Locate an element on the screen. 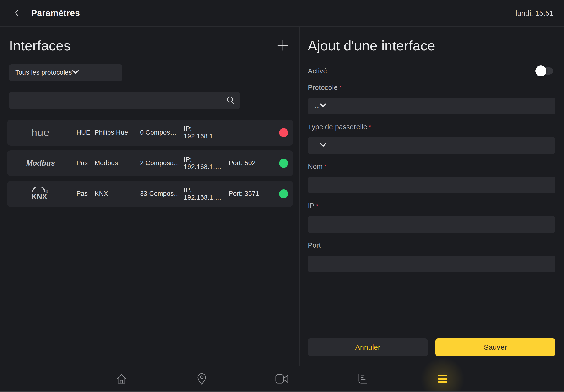 The image size is (564, 392). hue-logo: hue is located at coordinates (41, 133).